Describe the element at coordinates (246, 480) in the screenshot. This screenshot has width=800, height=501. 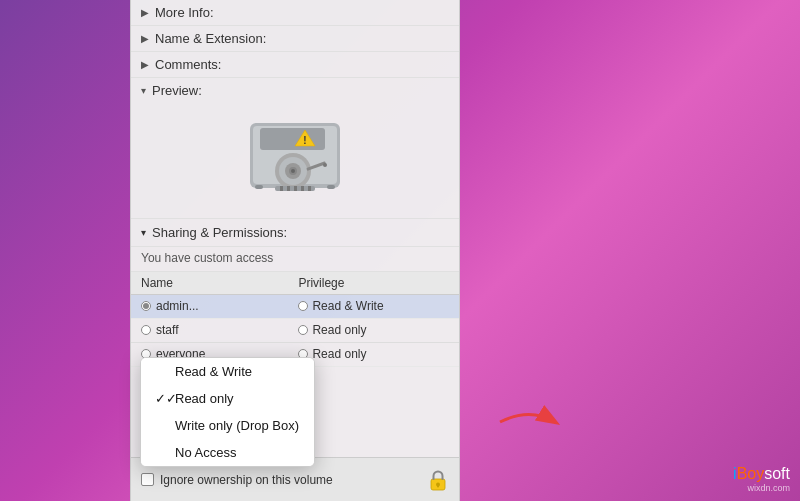
I see `ownership-label: Ignore ownership on this volume` at that location.